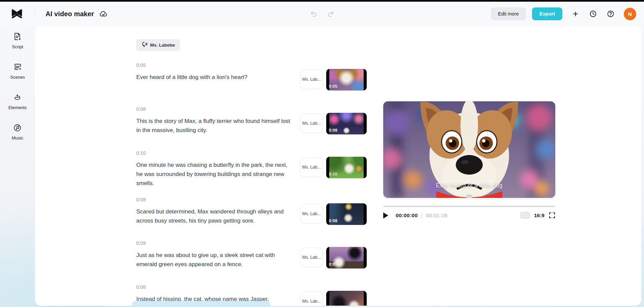  Describe the element at coordinates (469, 160) in the screenshot. I see `player-panel: Ever heard of a little dog 00:00:00 | 00…` at that location.